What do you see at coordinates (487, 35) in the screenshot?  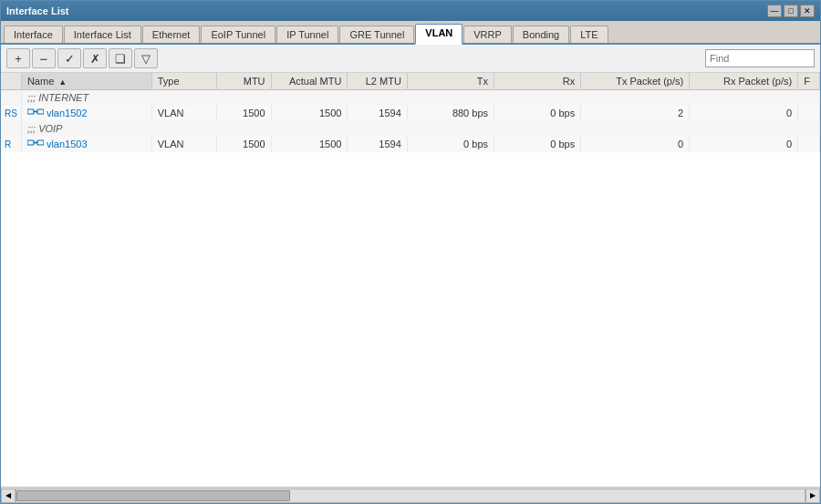 I see `tab-vrrp: VRRP` at bounding box center [487, 35].